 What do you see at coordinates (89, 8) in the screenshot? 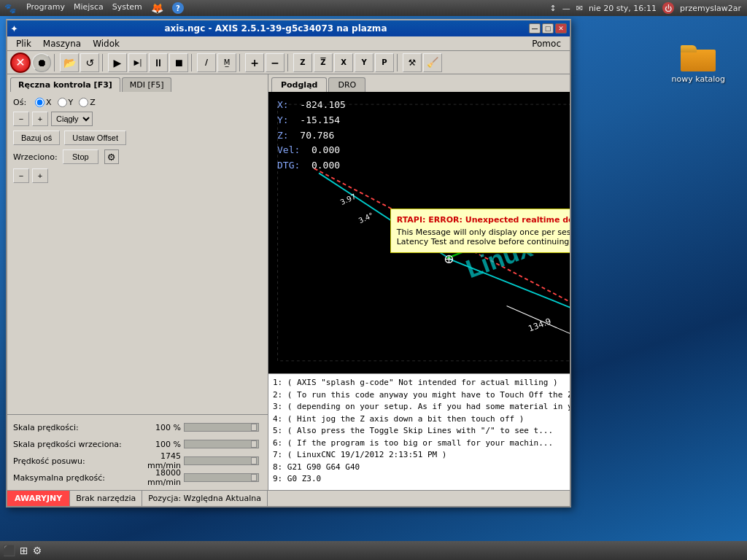
I see `menu-miejsca: Miejsca` at bounding box center [89, 8].